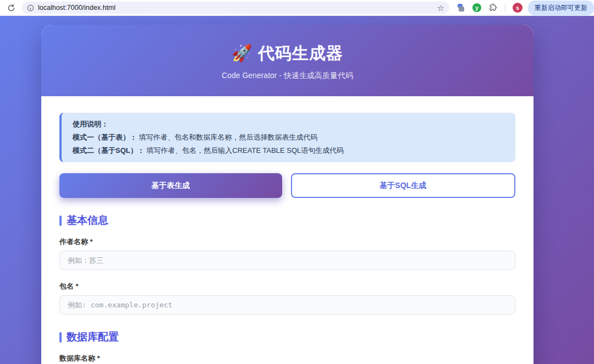 This screenshot has width=594, height=364. What do you see at coordinates (297, 8) in the screenshot?
I see `browser-toolbar: localhost:7000/index.html ☆ y s 重新启动即可更新` at bounding box center [297, 8].